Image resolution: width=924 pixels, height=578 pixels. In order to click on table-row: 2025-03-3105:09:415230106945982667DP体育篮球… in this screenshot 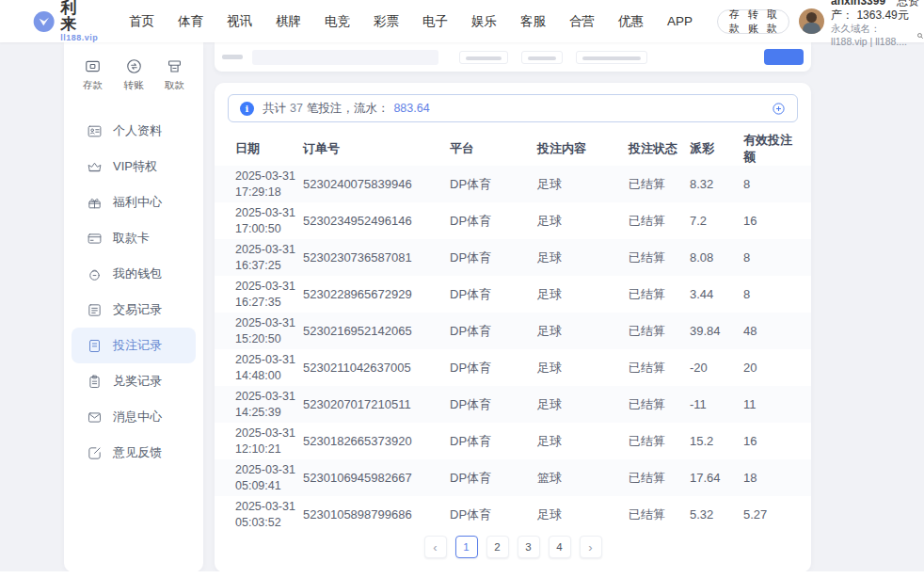, I will do `click(513, 478)`.